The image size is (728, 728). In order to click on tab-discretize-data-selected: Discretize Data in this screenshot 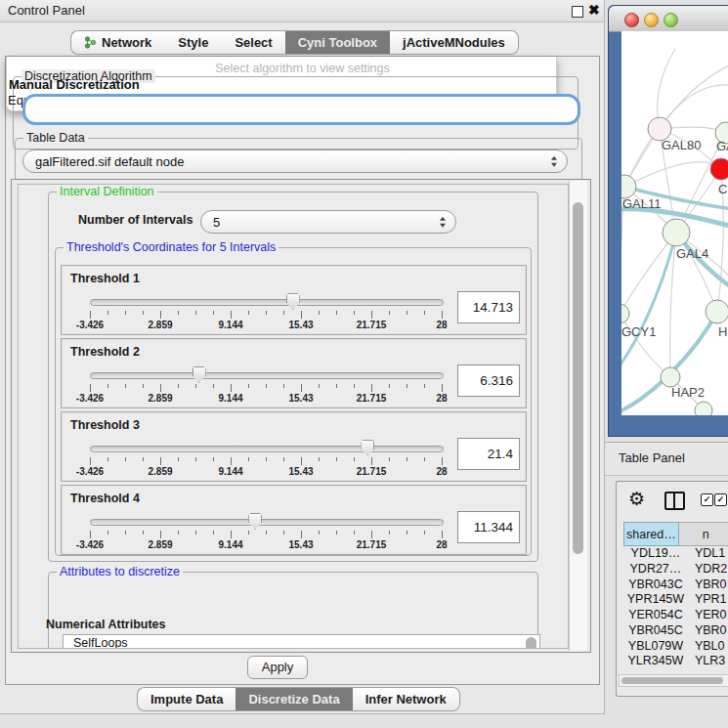, I will do `click(293, 700)`.